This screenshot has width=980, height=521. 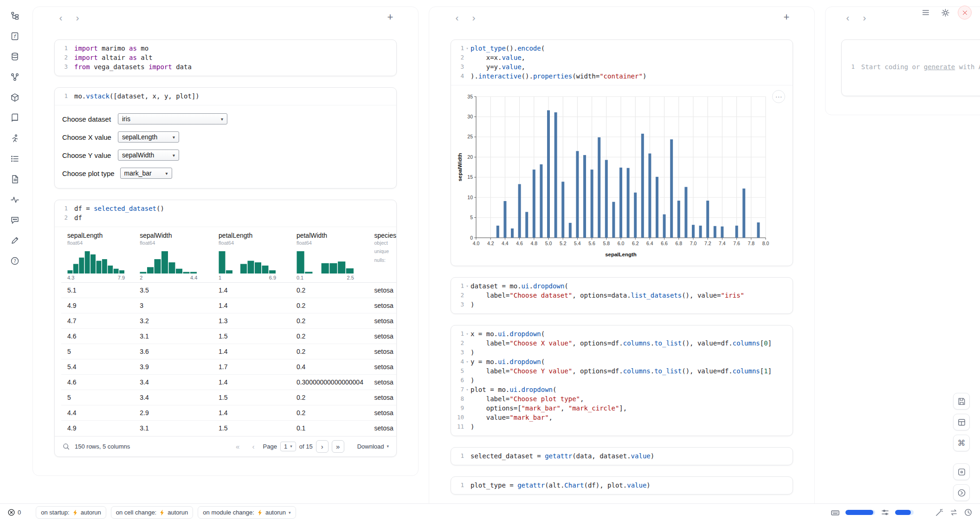 I want to click on column-header-sepalLength: sepalLengthfloat644.37.9, so click(x=97, y=255).